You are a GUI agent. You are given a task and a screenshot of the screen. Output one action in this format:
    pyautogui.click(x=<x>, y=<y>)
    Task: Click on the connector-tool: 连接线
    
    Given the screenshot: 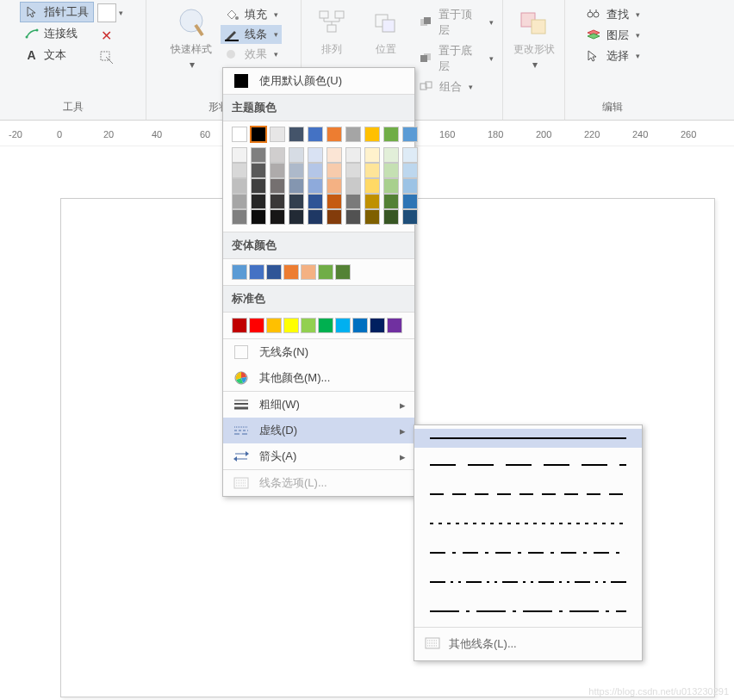 What is the action you would take?
    pyautogui.click(x=57, y=34)
    